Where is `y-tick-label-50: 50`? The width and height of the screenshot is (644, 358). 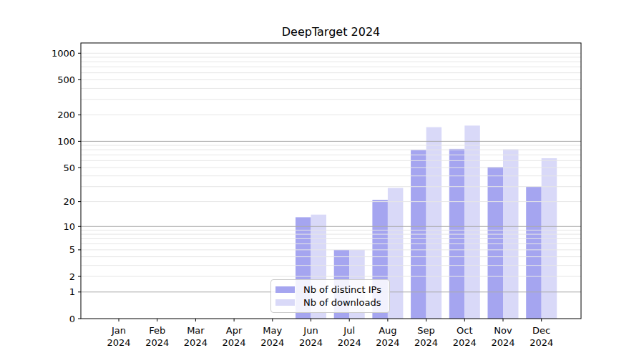 y-tick-label-50: 50 is located at coordinates (69, 168).